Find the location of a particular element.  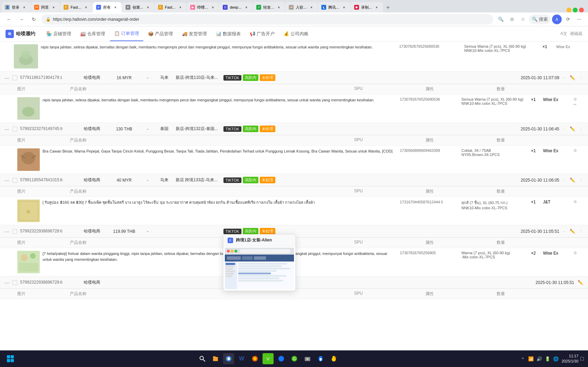

forward-button: → is located at coordinates (21, 19).